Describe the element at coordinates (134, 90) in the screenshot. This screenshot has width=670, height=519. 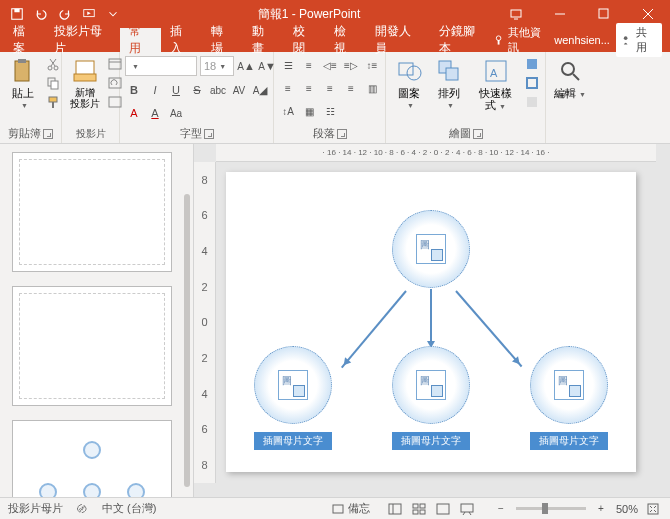
I see `bold-button: B` at that location.